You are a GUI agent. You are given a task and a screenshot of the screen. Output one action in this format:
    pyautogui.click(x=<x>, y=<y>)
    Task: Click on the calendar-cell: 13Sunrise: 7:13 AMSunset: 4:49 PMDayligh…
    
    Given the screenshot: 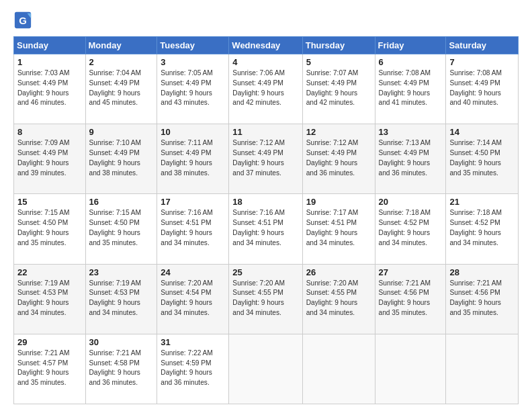 What is the action you would take?
    pyautogui.click(x=410, y=159)
    